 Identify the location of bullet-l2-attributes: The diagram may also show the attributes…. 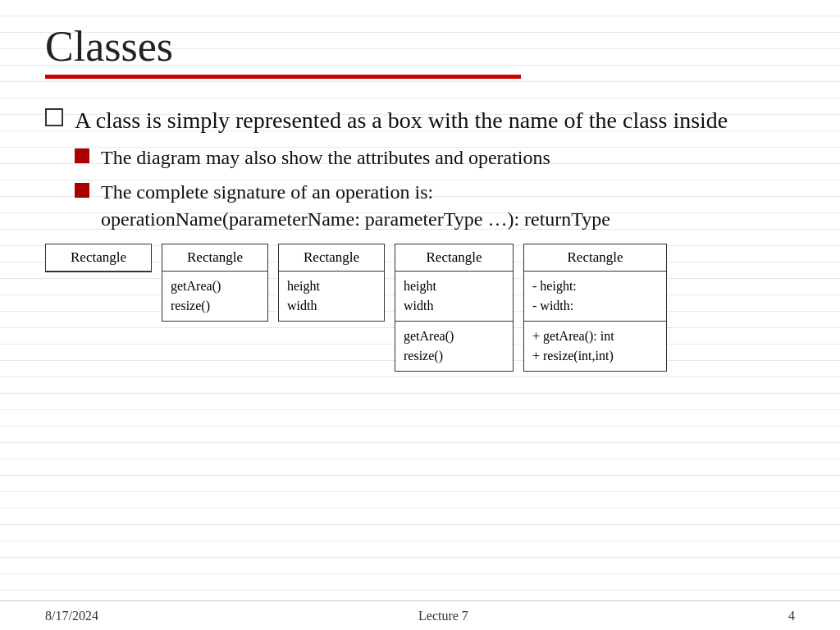
(435, 158).